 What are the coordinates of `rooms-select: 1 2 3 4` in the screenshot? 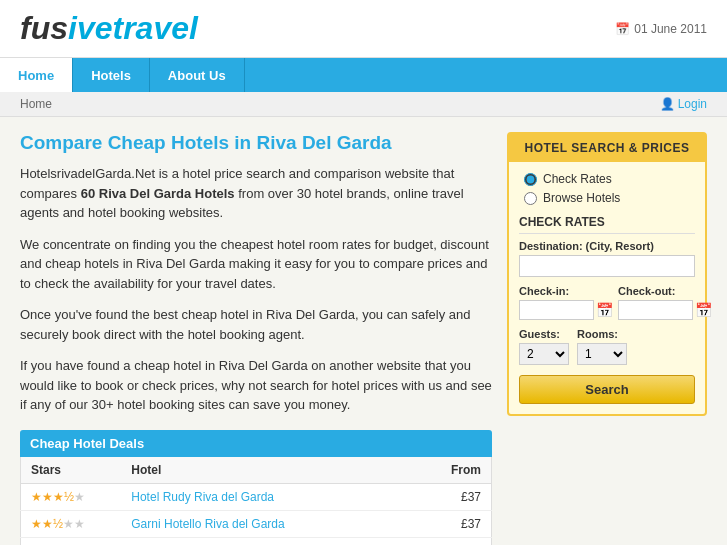 It's located at (602, 354).